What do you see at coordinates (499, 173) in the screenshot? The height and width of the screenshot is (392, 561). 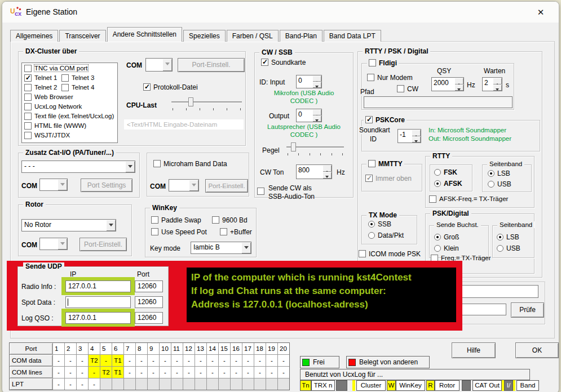 I see `rtty-lsb-radio: LSB` at bounding box center [499, 173].